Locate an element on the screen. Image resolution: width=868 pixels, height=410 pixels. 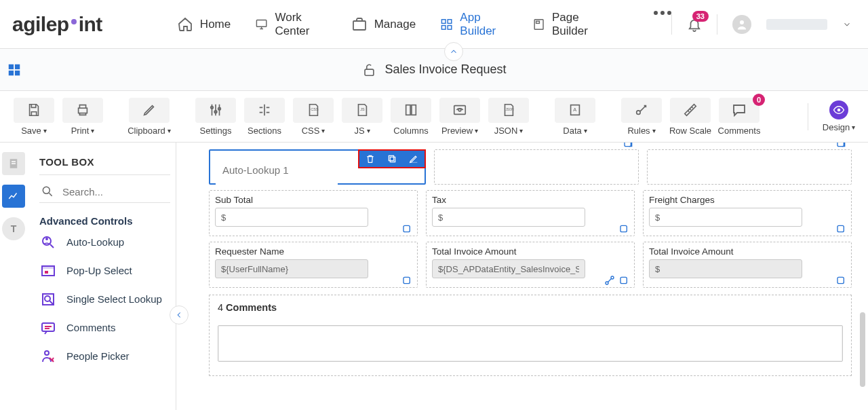
columns-icon is located at coordinates (411, 110).